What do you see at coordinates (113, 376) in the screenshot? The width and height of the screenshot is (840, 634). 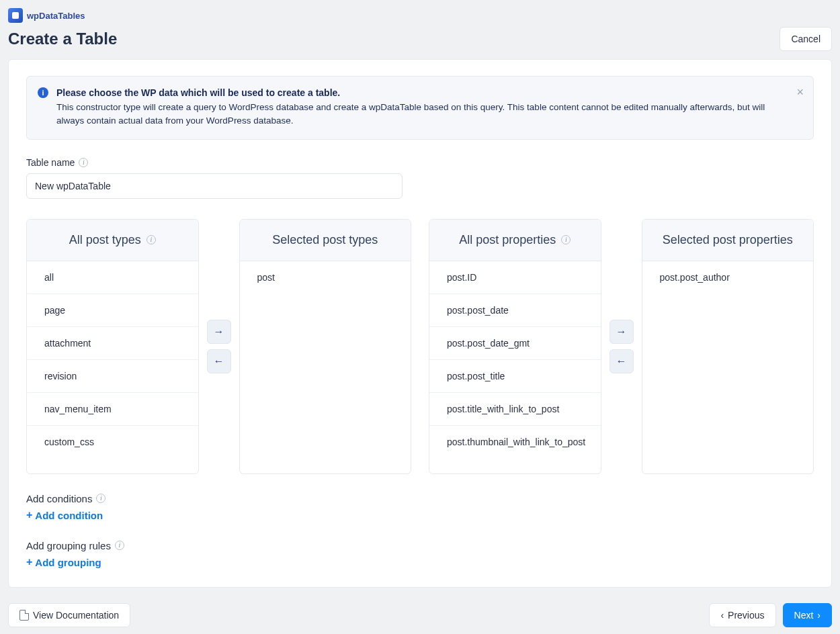 I see `list-item: revision` at bounding box center [113, 376].